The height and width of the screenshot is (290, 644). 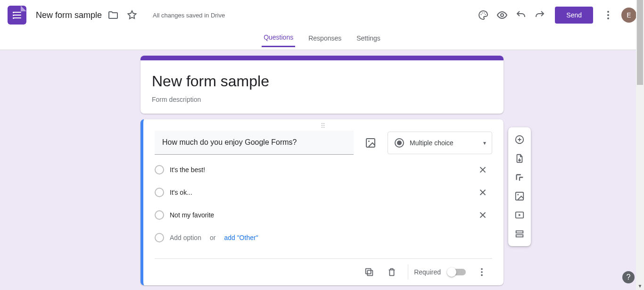 I want to click on floating-toolbar, so click(x=520, y=187).